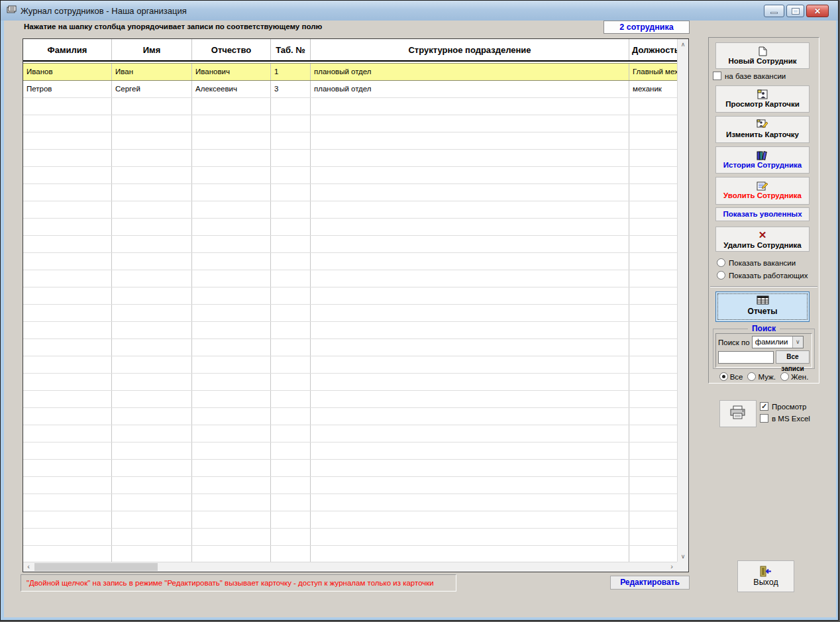 This screenshot has height=622, width=840. What do you see at coordinates (762, 276) in the screenshot?
I see `show-working-radio: Показать работающих` at bounding box center [762, 276].